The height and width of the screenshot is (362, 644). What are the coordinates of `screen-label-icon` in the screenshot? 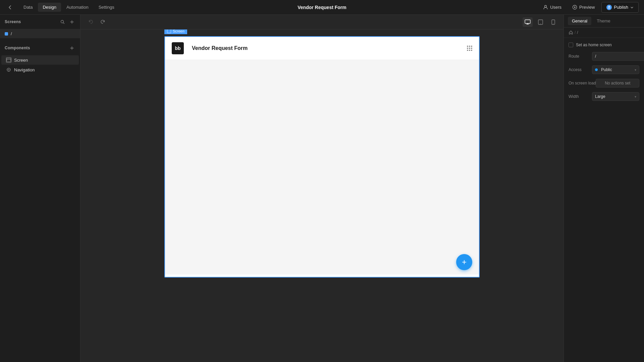 It's located at (169, 32).